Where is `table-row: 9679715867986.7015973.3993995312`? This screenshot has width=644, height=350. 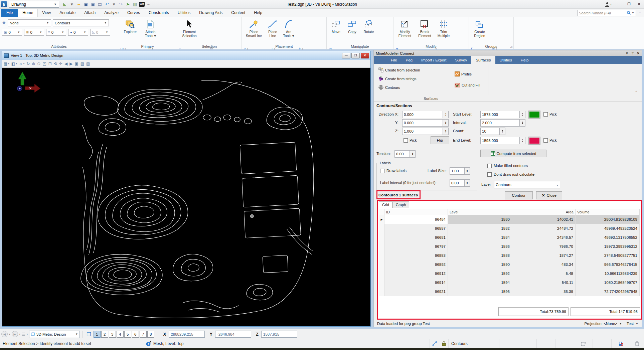
table-row: 9679715867986.7015973.3993995312 is located at coordinates (509, 246).